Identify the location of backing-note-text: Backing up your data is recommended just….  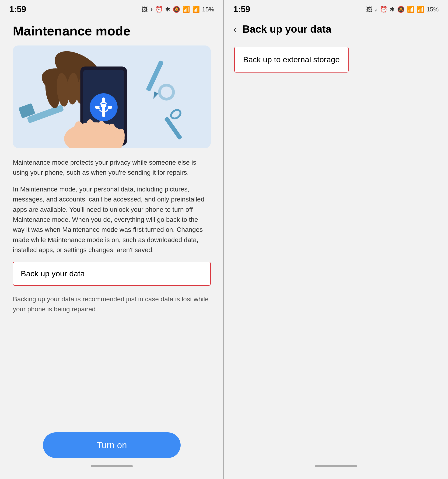
(112, 304).